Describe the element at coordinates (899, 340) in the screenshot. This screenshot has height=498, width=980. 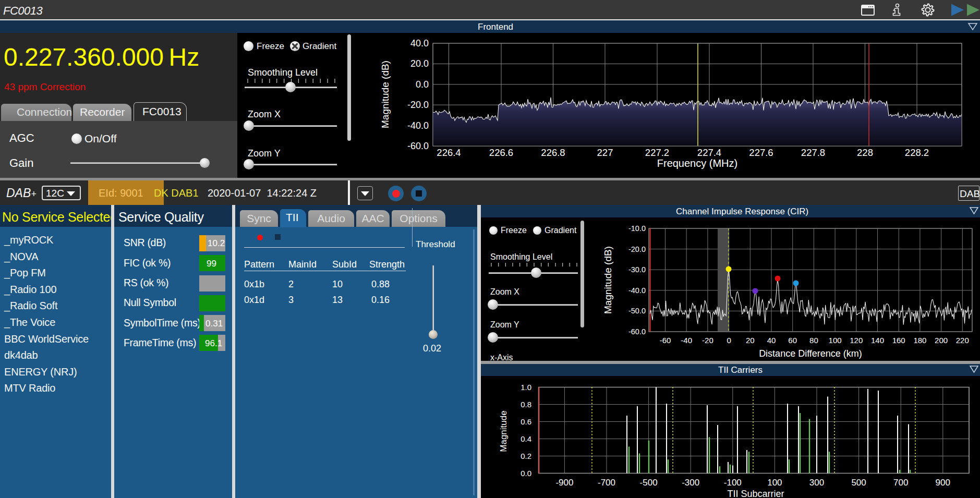
I see `svg-text: 160` at that location.